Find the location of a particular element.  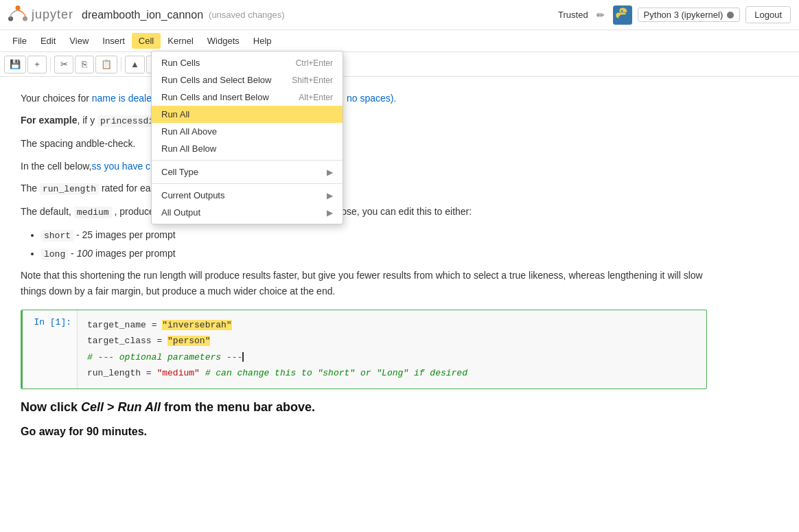

code-cursor is located at coordinates (243, 357).